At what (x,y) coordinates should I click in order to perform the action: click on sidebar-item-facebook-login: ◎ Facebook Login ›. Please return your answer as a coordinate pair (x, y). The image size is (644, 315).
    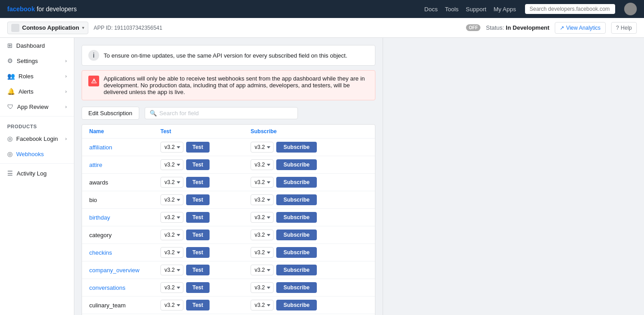
    Looking at the image, I should click on (37, 139).